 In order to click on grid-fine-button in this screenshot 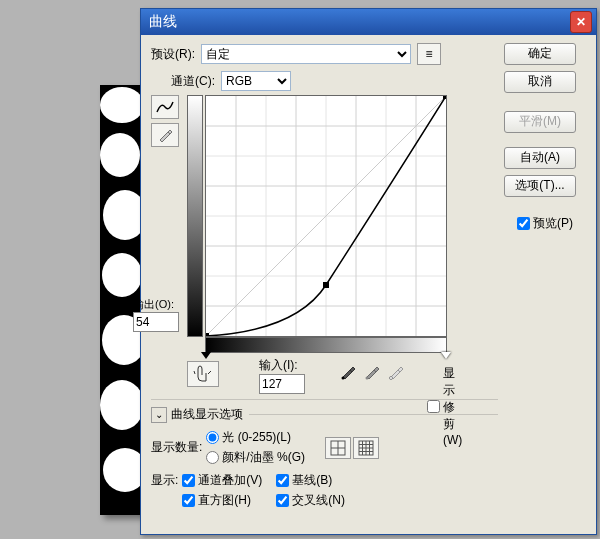, I will do `click(366, 448)`.